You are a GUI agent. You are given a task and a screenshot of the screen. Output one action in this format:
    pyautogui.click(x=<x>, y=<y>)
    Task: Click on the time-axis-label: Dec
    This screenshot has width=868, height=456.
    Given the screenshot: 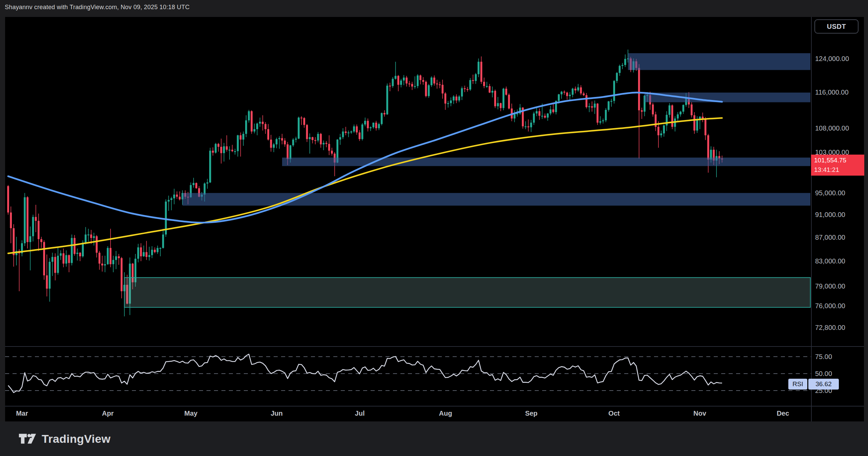 What is the action you would take?
    pyautogui.click(x=783, y=414)
    